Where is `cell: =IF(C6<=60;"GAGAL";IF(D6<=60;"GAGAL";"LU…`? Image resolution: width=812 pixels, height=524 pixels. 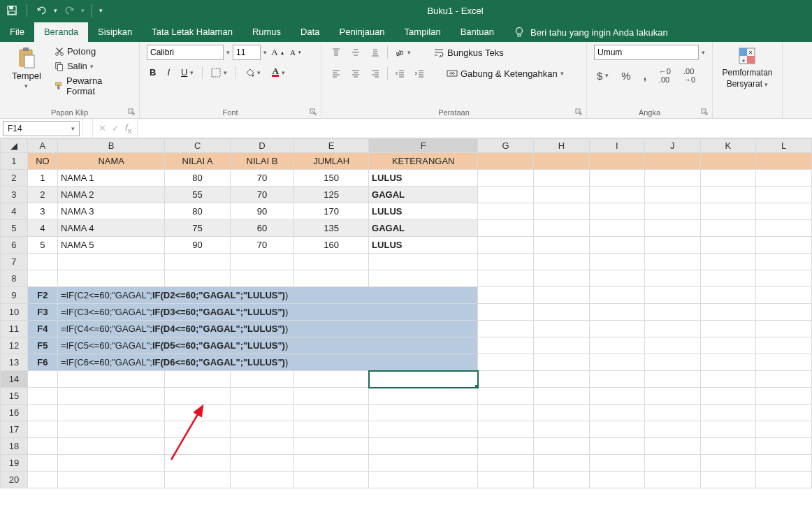 cell: =IF(C6<=60;"GAGAL";IF(D6<=60;"GAGAL";"LU… is located at coordinates (267, 363).